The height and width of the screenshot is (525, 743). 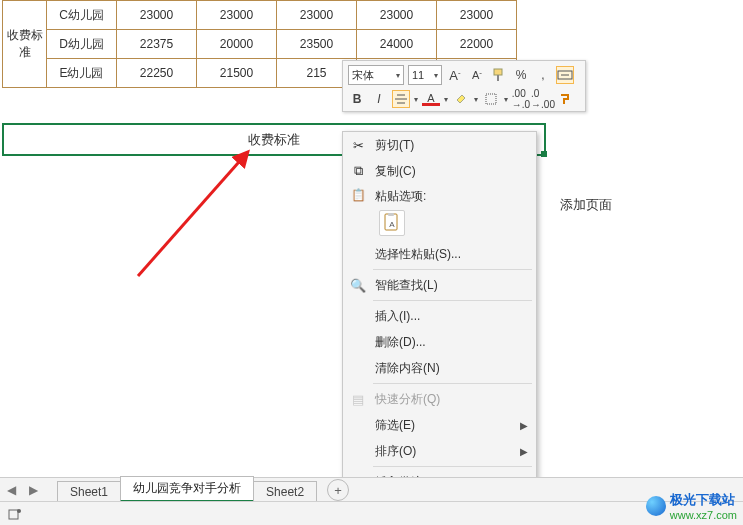 What do you see at coordinates (260, 16) in the screenshot?
I see `table-row: 收费标准 C幼儿园 23000 23000 23000 23000 23000` at bounding box center [260, 16].